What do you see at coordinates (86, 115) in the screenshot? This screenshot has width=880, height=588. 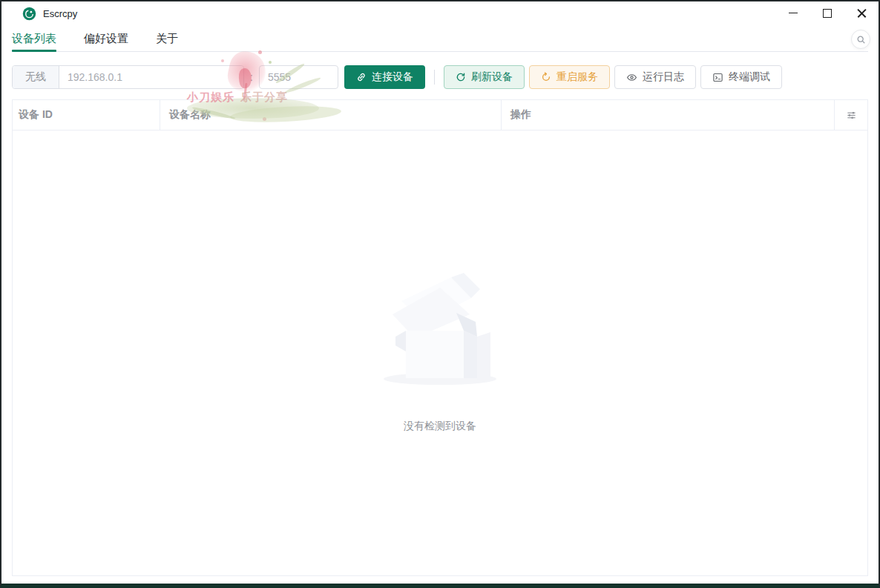 I see `column-header-device-id: 设备 ID` at bounding box center [86, 115].